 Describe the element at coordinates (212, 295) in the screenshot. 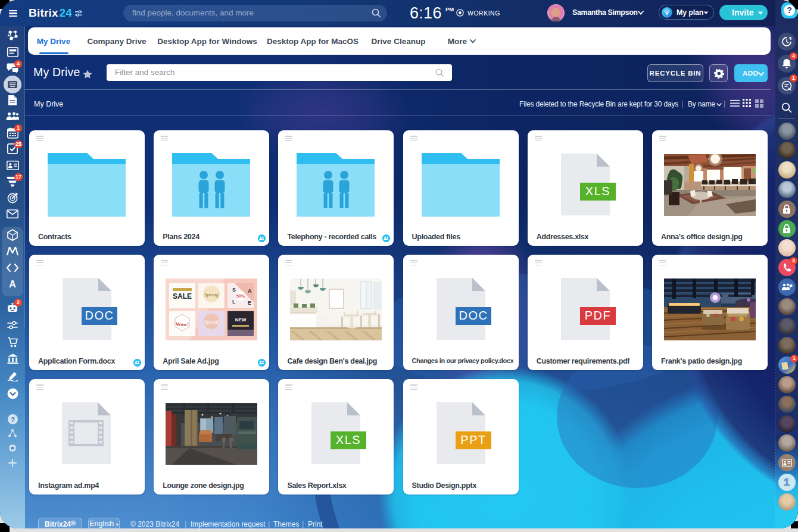

I see `svg-text: Spring` at that location.